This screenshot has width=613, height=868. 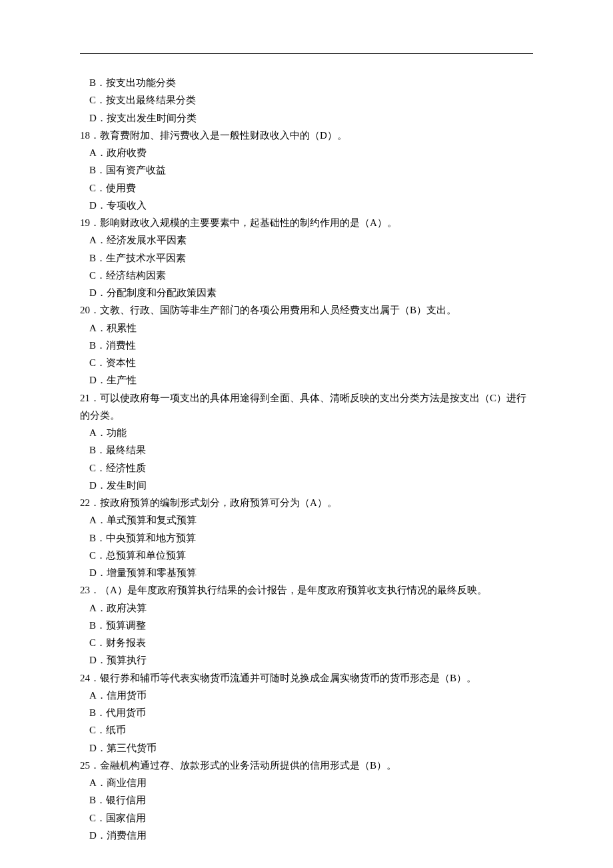 I want to click on text-line: B．最终结果, so click(x=306, y=450).